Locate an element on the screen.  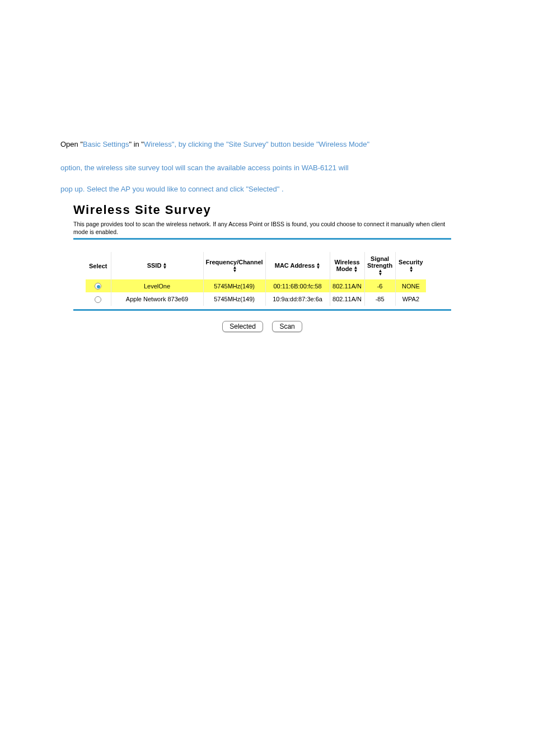
header-select: Select is located at coordinates (99, 265).